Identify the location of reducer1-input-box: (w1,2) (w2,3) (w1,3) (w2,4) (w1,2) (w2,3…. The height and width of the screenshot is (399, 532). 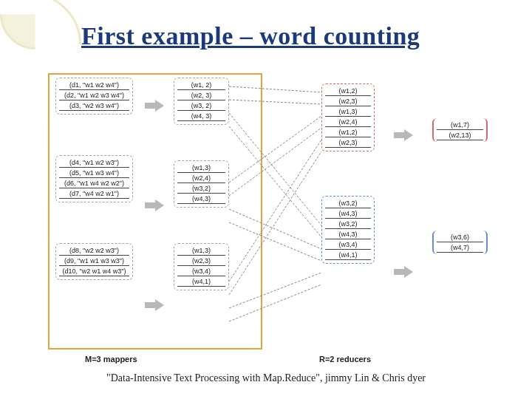
(348, 117).